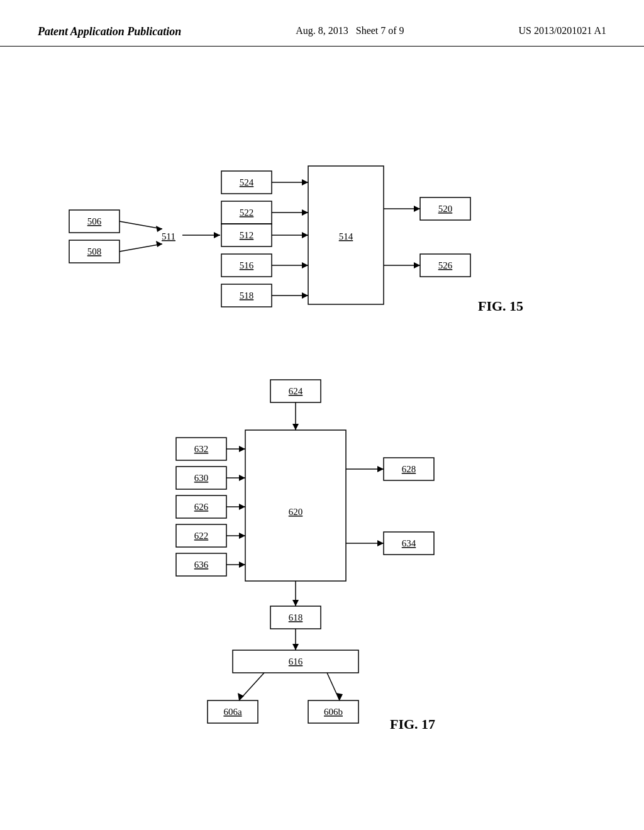 Image resolution: width=644 pixels, height=830 pixels. Describe the element at coordinates (247, 213) in the screenshot. I see `svg-text: 522` at that location.